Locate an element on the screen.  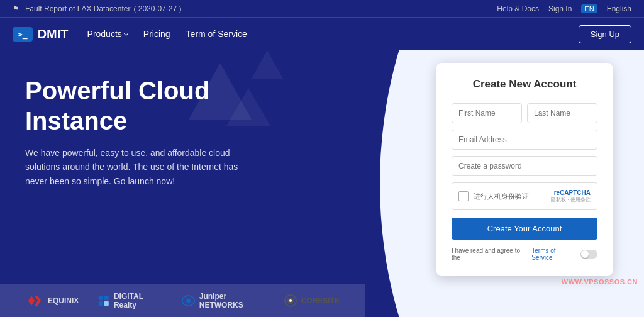
lang-label: English is located at coordinates (619, 9).